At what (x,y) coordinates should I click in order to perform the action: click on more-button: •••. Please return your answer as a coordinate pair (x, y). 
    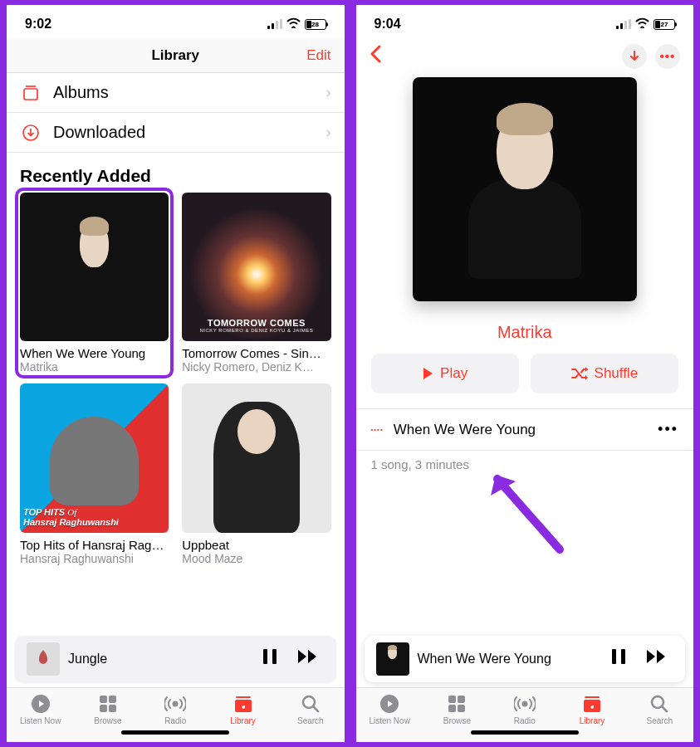
    Looking at the image, I should click on (668, 56).